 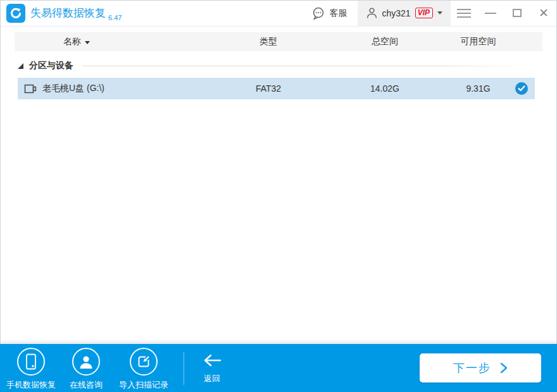 What do you see at coordinates (144, 362) in the screenshot?
I see `import-icon` at bounding box center [144, 362].